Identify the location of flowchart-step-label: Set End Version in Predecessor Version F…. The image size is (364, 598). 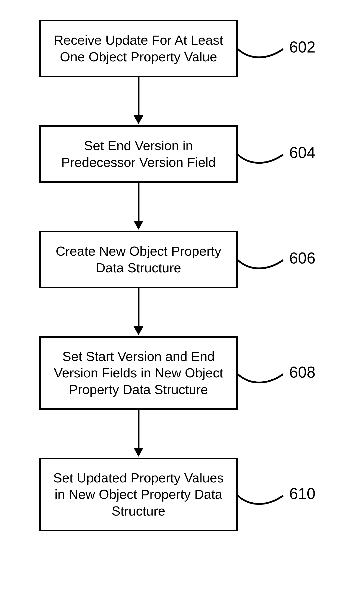
(138, 154).